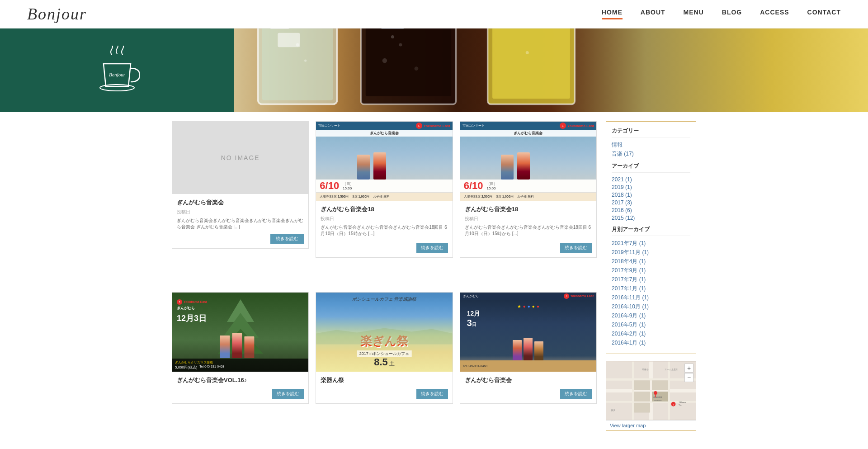  What do you see at coordinates (658, 401) in the screenshot?
I see `svg-text: residence` at bounding box center [658, 401].